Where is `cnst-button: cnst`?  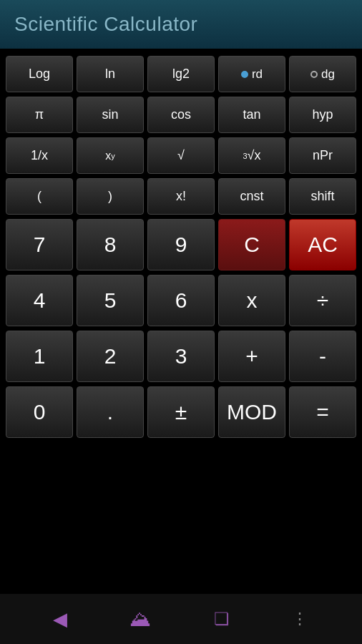 cnst-button: cnst is located at coordinates (252, 196).